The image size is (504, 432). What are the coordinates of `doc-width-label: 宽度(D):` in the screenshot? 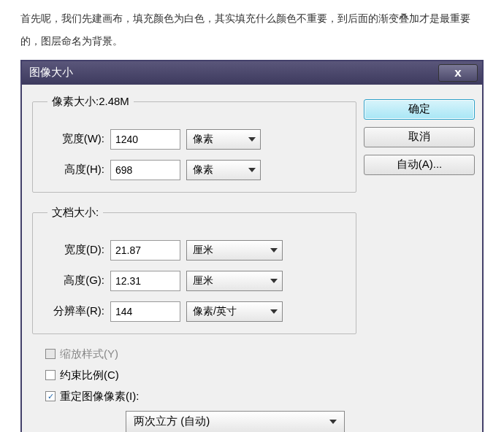 It's located at (76, 250).